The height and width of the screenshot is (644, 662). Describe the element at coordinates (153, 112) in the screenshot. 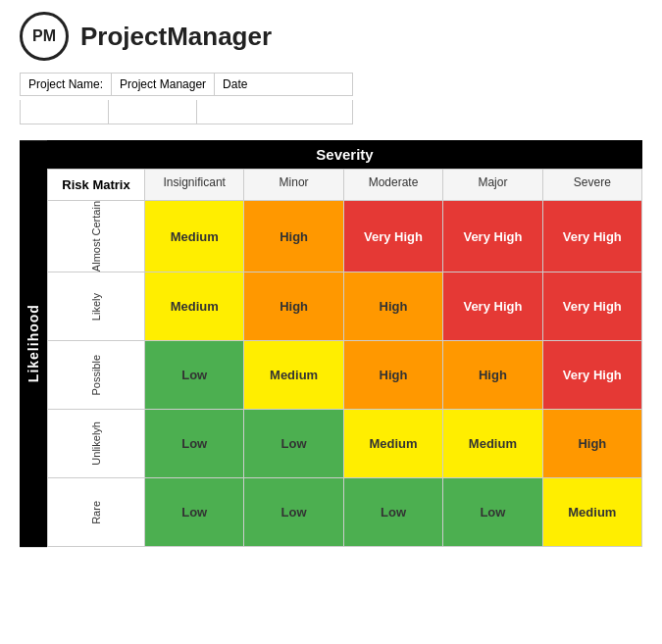

I see `project-manager-value` at that location.